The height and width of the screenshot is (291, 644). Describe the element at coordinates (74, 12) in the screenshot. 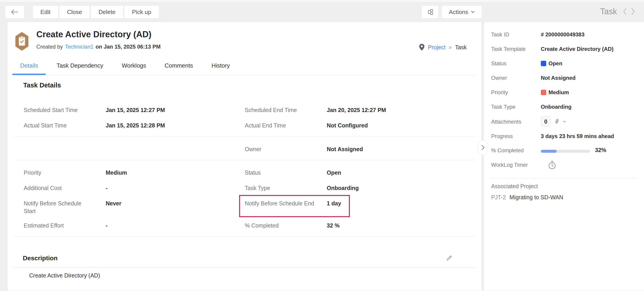

I see `close-button: Close` at that location.